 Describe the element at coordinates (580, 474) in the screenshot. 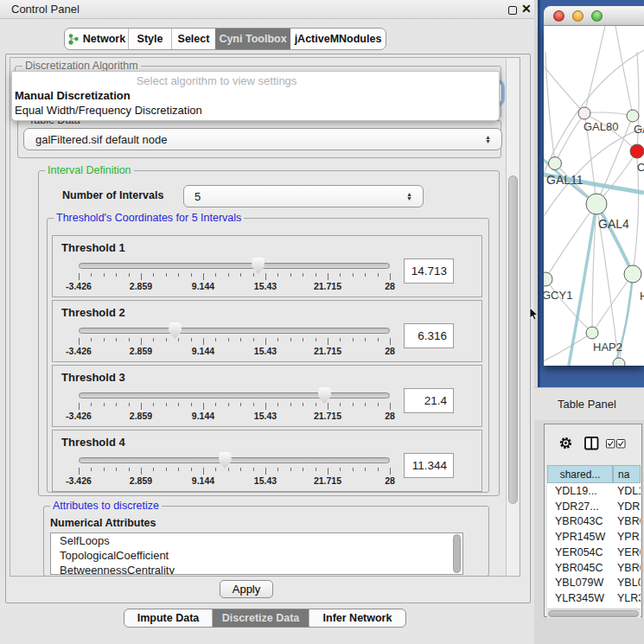

I see `table-column-header-shared-name: shared...` at that location.